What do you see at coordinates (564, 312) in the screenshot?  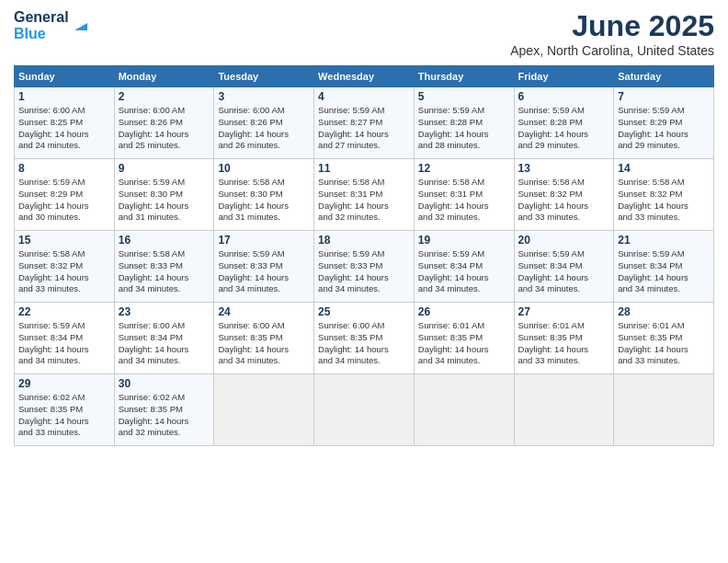 I see `day-number: 27` at bounding box center [564, 312].